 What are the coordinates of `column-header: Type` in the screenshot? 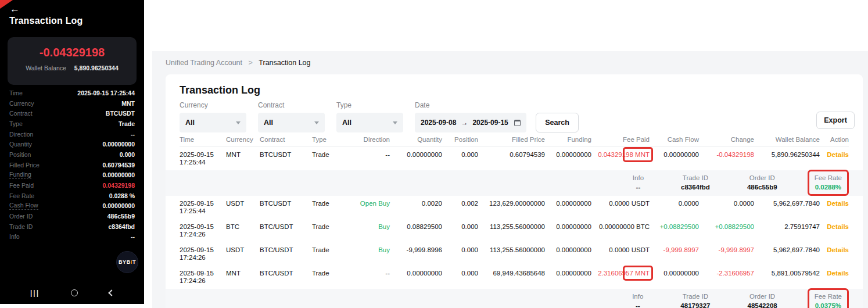 It's located at (330, 139).